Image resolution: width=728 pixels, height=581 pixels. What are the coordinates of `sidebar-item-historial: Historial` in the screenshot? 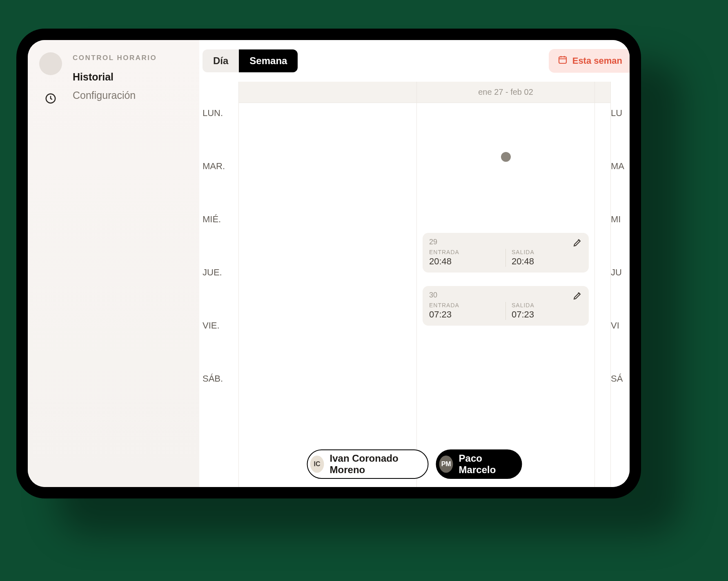 It's located at (136, 77).